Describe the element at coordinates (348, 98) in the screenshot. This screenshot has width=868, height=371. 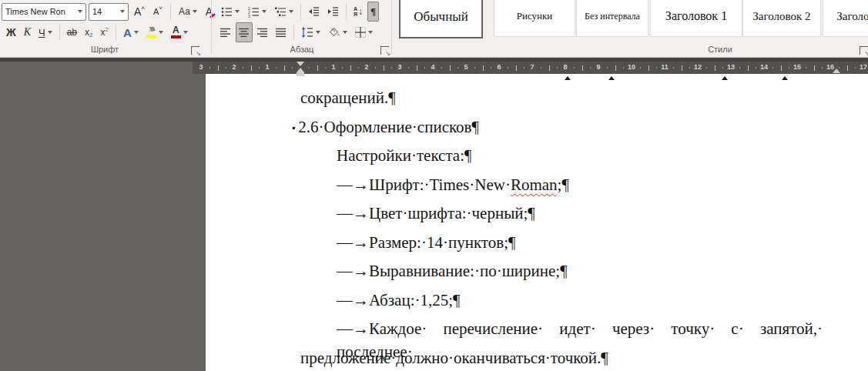
I see `doc-line: сокращений.¶` at that location.